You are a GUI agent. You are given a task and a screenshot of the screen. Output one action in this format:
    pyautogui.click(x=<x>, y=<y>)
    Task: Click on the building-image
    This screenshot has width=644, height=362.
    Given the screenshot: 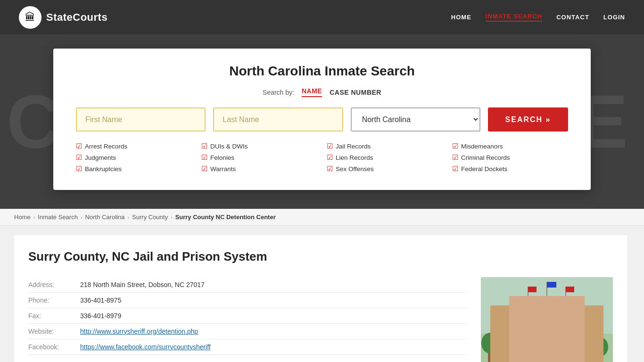 What is the action you would take?
    pyautogui.click(x=547, y=320)
    